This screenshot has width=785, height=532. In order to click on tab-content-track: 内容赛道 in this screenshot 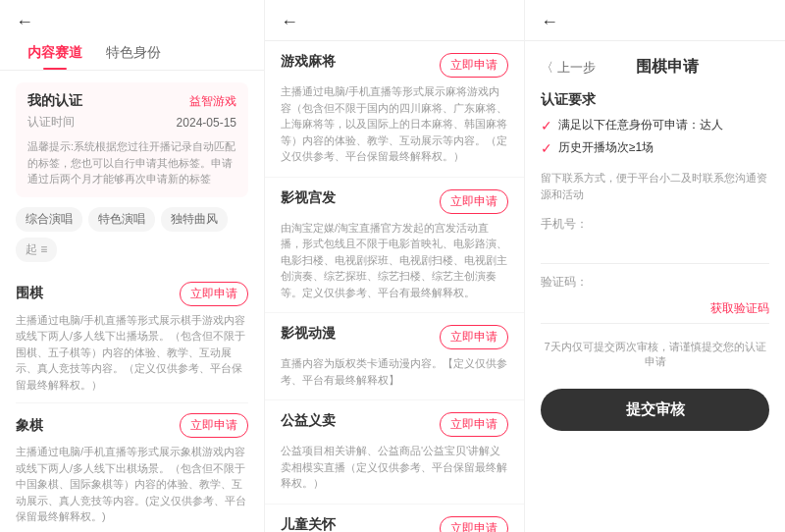, I will do `click(55, 53)`.